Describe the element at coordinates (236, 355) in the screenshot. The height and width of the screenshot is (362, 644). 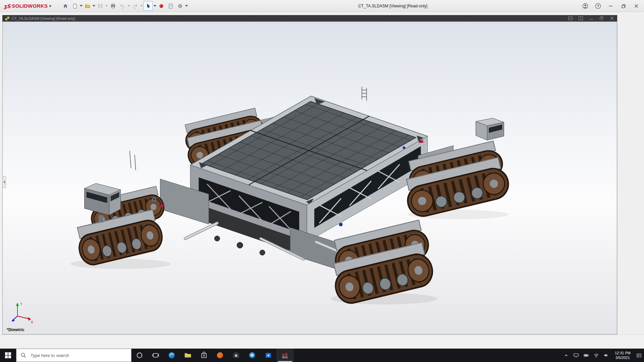
I see `taskbar-app-camera` at that location.